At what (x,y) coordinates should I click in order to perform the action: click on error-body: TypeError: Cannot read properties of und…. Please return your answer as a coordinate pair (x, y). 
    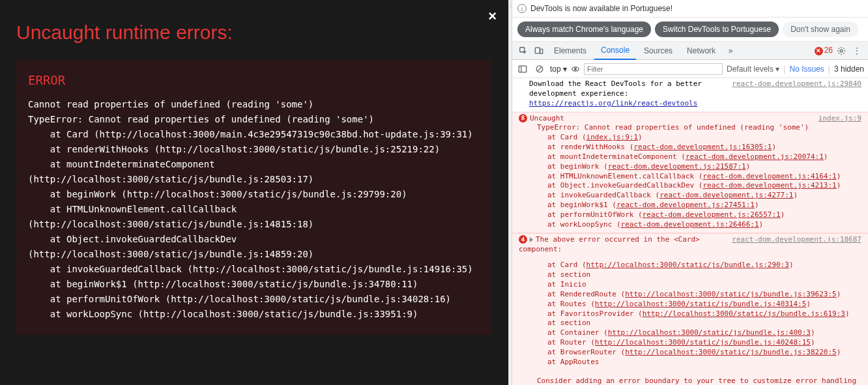
    Looking at the image, I should click on (699, 128).